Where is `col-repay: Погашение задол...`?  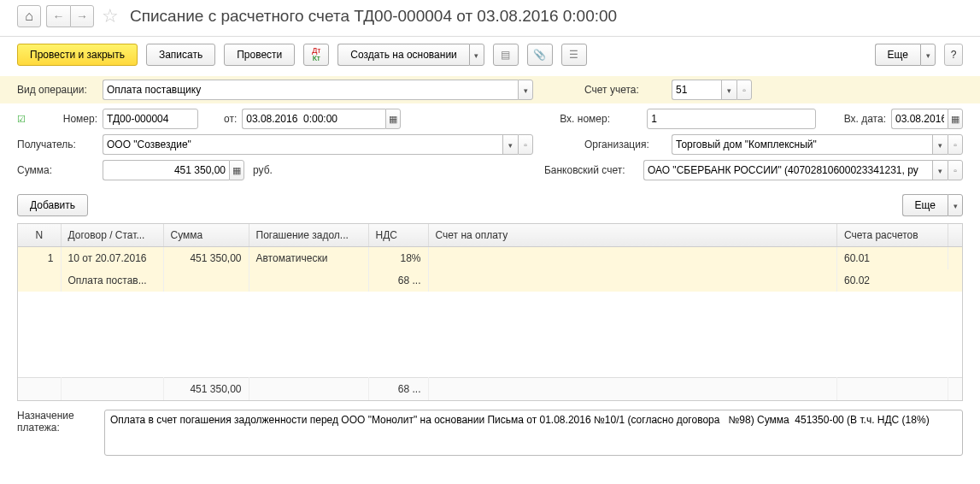 col-repay: Погашение задол... is located at coordinates (308, 236).